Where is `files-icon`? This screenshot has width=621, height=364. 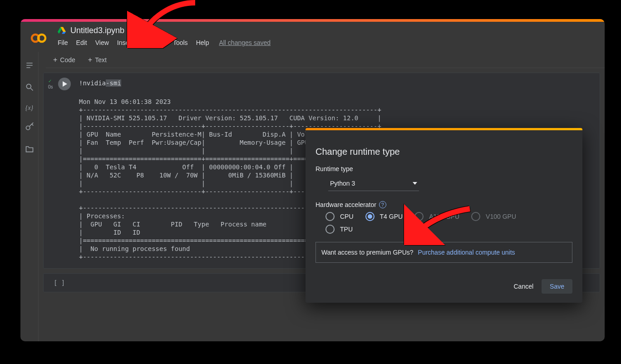 files-icon is located at coordinates (30, 150).